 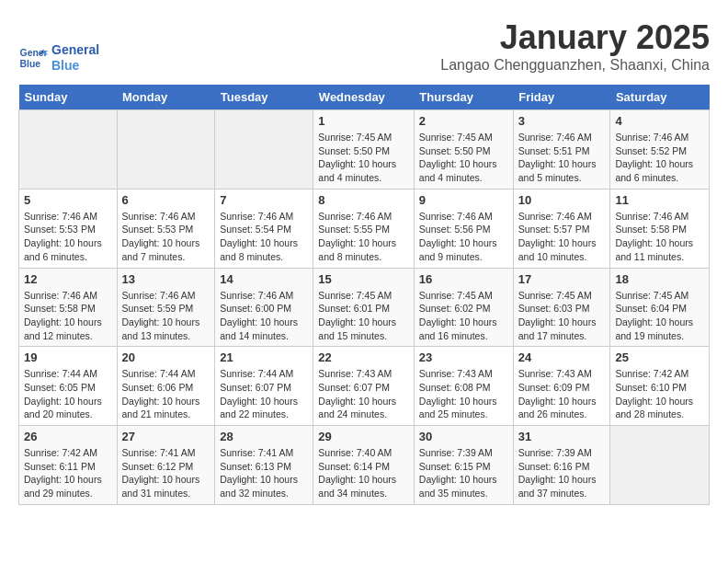 What do you see at coordinates (463, 357) in the screenshot?
I see `day-number: 23` at bounding box center [463, 357].